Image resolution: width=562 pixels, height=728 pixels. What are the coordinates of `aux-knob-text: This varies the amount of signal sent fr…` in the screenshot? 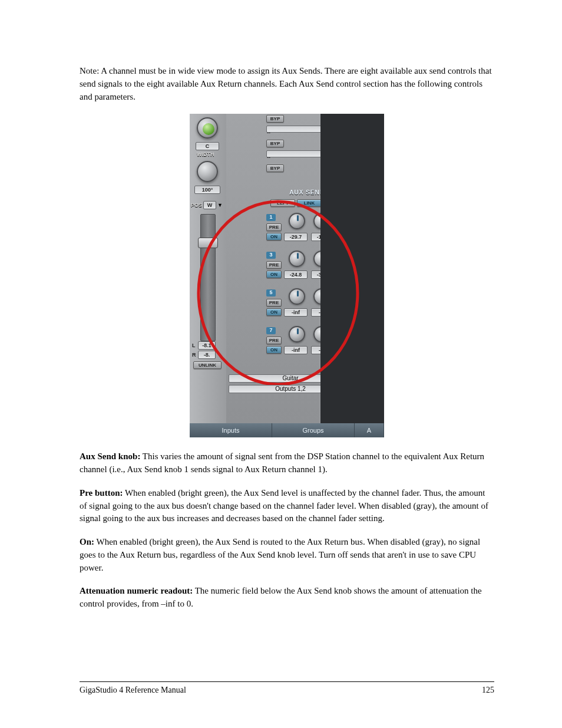 It's located at (282, 463).